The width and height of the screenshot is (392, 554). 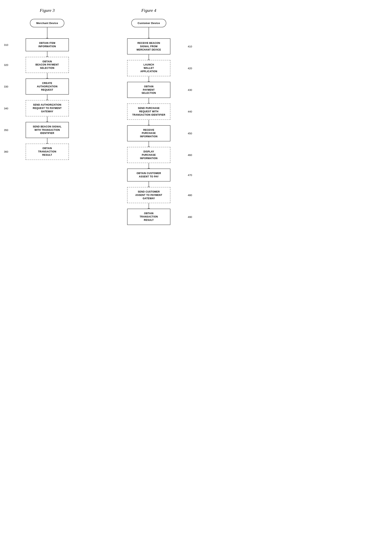 What do you see at coordinates (47, 11) in the screenshot?
I see `figure-3-title: Figure 3` at bounding box center [47, 11].